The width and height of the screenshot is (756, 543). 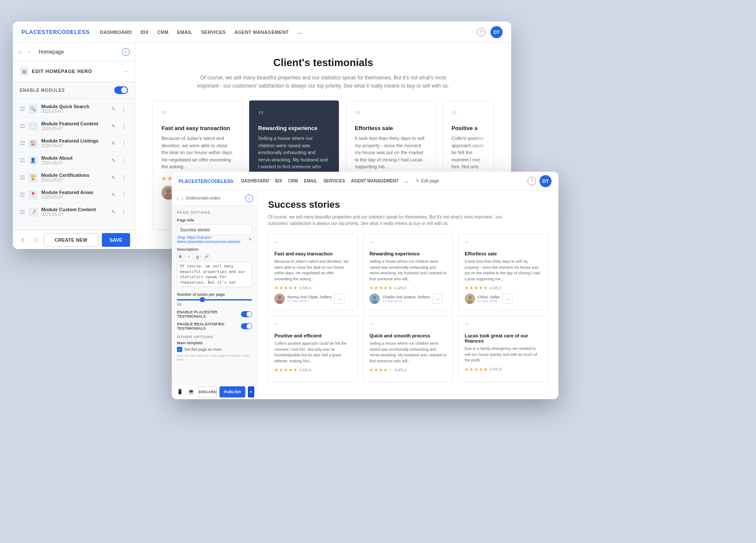 What do you see at coordinates (546, 181) in the screenshot?
I see `user-avatar-2: DT` at bounding box center [546, 181].